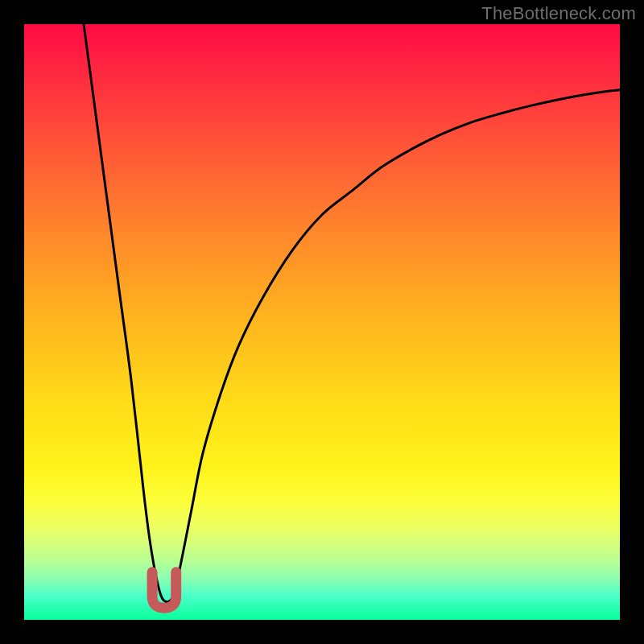  I want to click on watermark-text: TheBottleneck.com, so click(559, 14).